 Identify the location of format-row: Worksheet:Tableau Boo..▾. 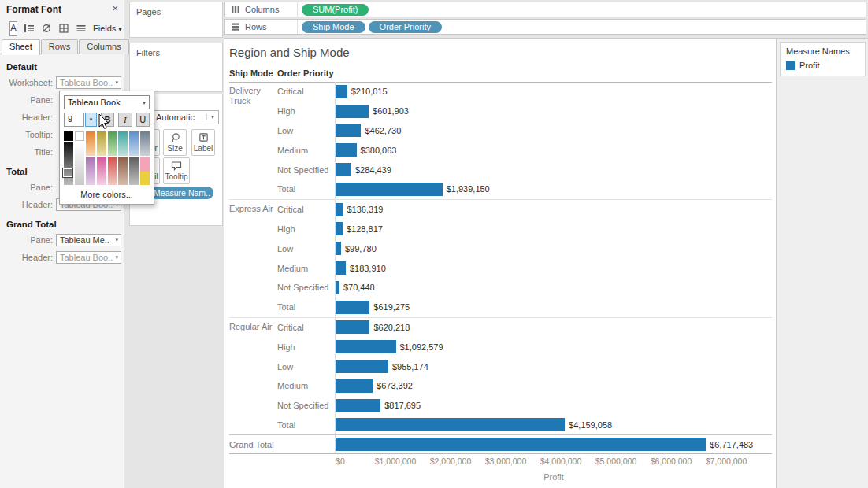
(61, 83).